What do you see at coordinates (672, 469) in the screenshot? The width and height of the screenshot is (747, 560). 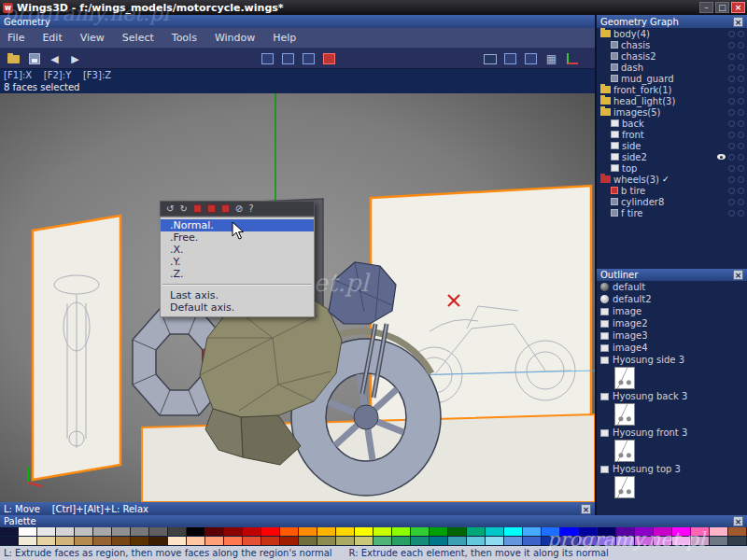 I see `outliner-item-hyosung-top-3: Hyosung top 3` at bounding box center [672, 469].